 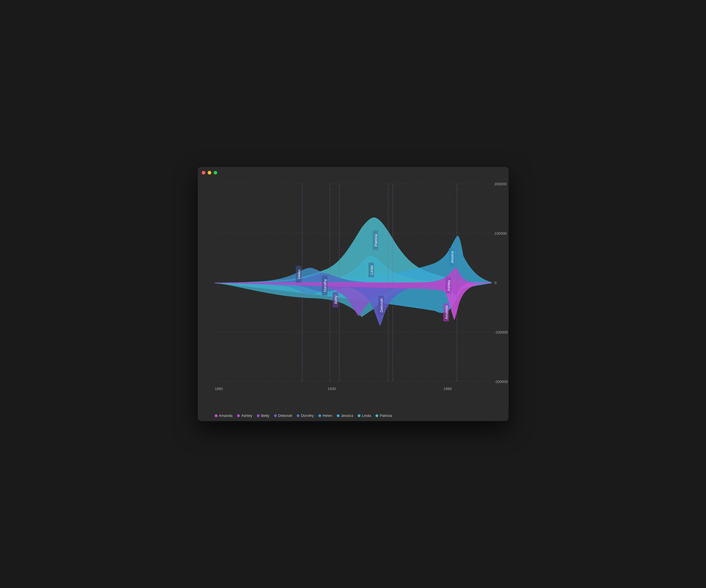 What do you see at coordinates (452, 257) in the screenshot?
I see `label-jessica: Jessica` at bounding box center [452, 257].